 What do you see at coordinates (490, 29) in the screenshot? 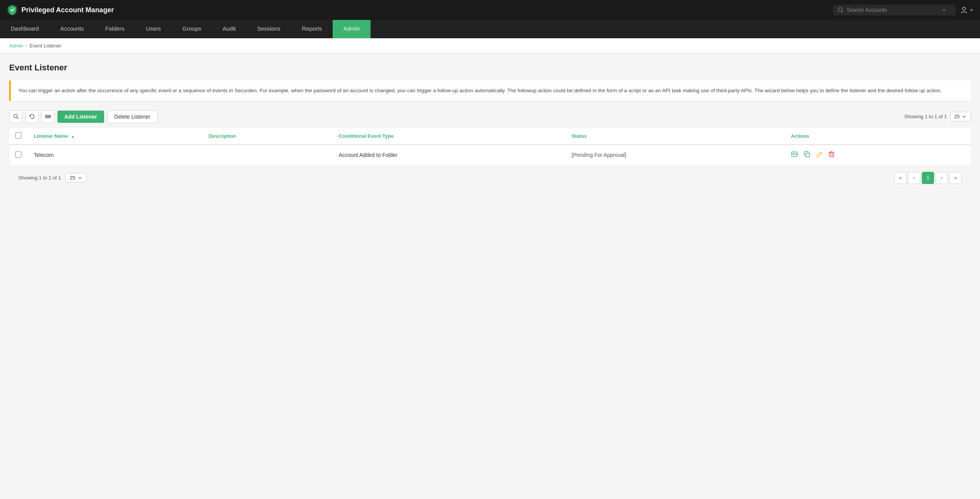
I see `main-nav: Dashboard Accounts Folders Users Groups …` at bounding box center [490, 29].